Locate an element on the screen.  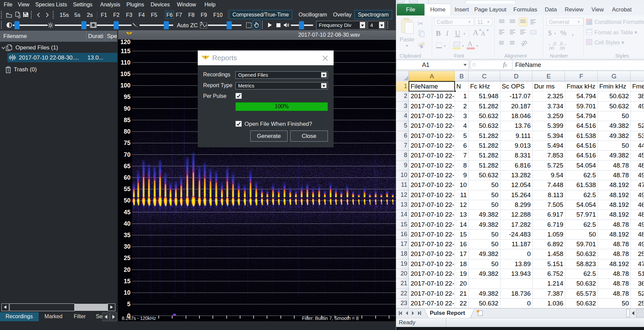
svg-text: 25 is located at coordinates (127, 258).